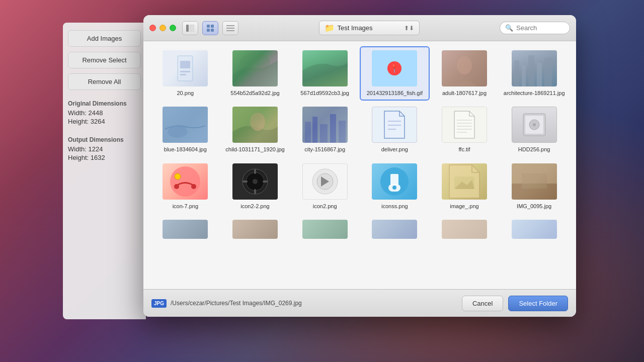 The image size is (644, 362). Describe the element at coordinates (534, 73) in the screenshot. I see `file-item: architecture-1869211.jpg` at that location.